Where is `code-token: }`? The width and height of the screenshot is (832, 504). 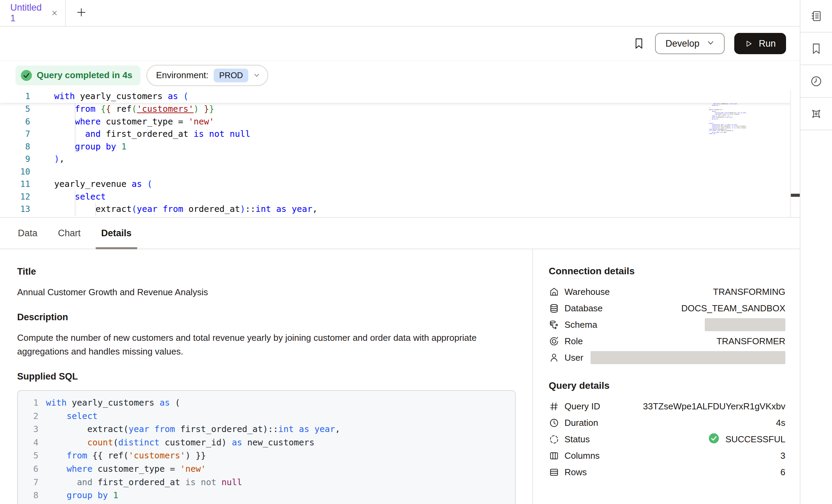 code-token: } is located at coordinates (212, 109).